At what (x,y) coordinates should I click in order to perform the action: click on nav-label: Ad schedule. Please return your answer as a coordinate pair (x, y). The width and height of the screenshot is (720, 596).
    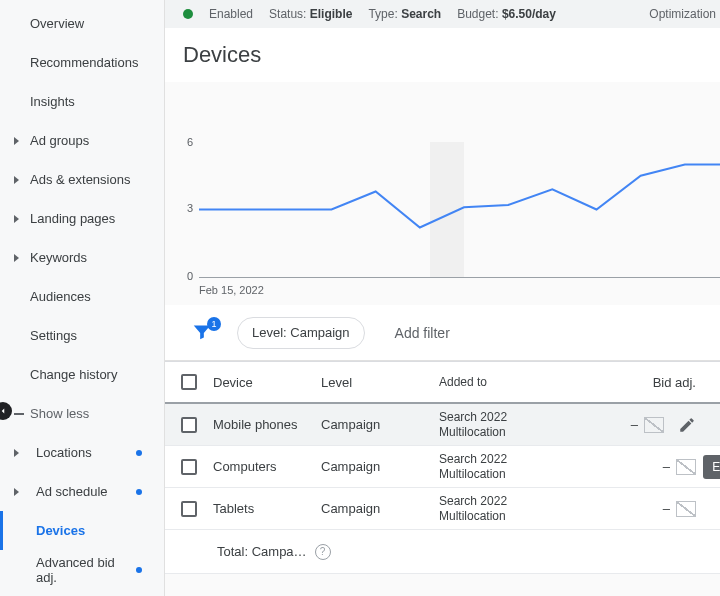
    Looking at the image, I should click on (72, 492).